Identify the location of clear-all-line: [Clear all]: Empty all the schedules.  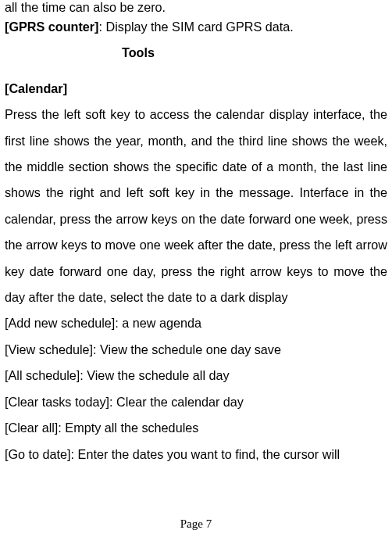
(196, 428).